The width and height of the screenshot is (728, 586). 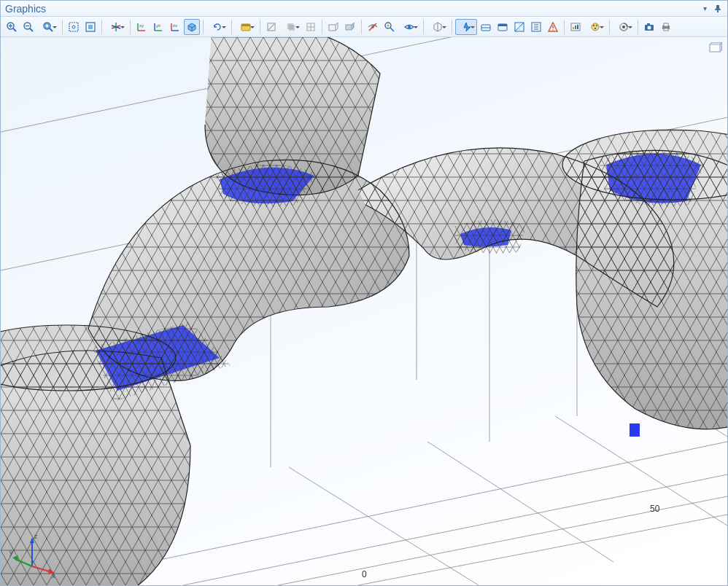 What do you see at coordinates (311, 27) in the screenshot?
I see `wireframe-button` at bounding box center [311, 27].